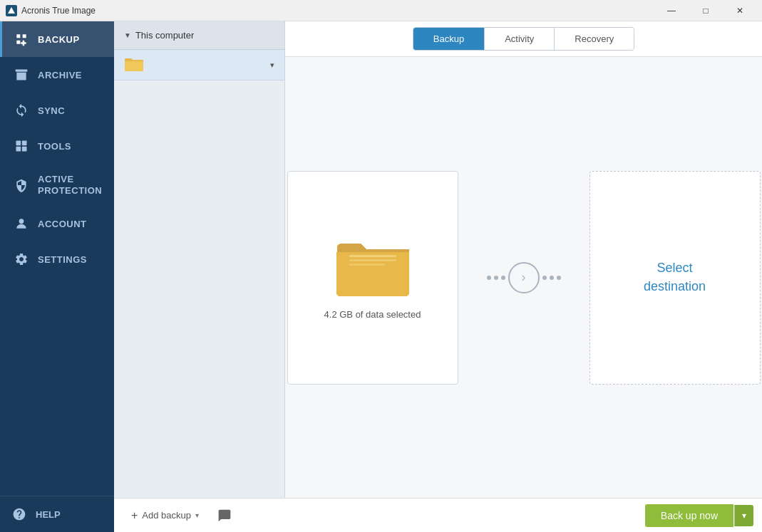  I want to click on sidebar-label-backup: BACKUP, so click(58, 40).